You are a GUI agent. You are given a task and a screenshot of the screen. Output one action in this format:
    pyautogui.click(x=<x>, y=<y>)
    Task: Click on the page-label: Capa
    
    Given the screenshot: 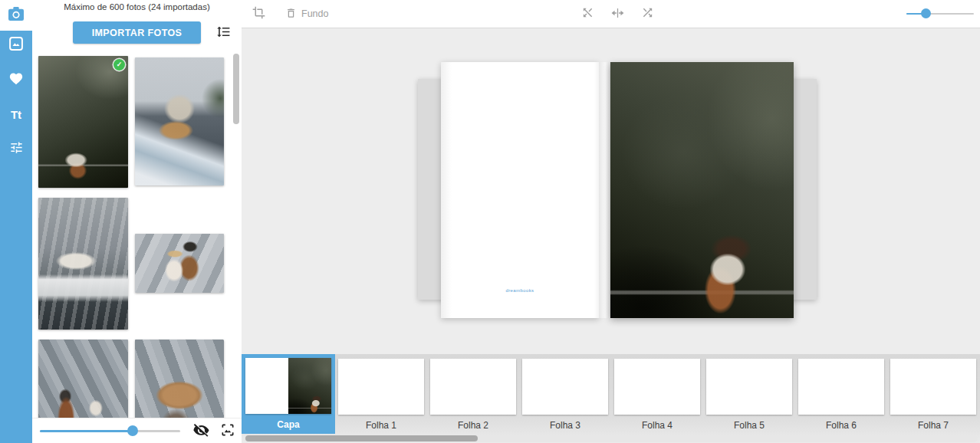 What is the action you would take?
    pyautogui.click(x=288, y=425)
    